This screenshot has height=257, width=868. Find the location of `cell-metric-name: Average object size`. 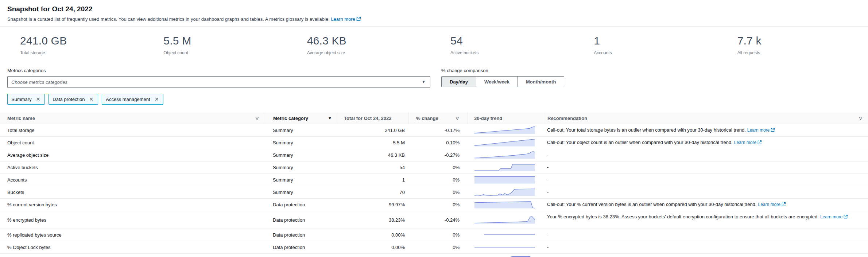

cell-metric-name: Average object size is located at coordinates (132, 155).